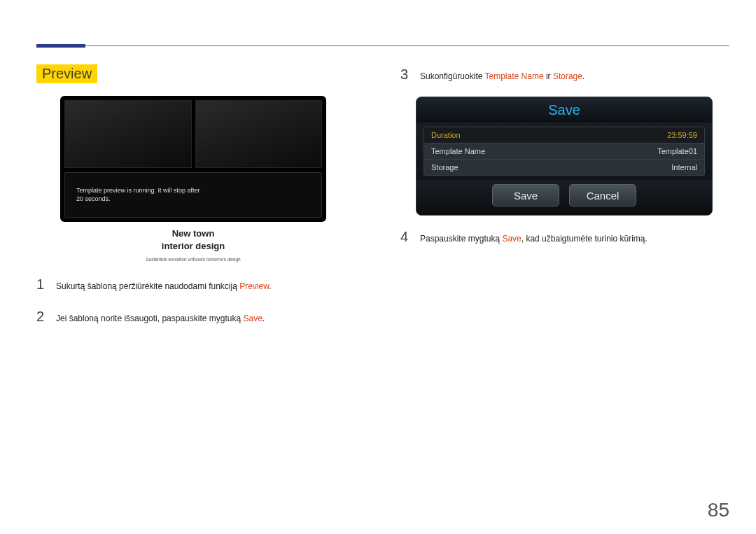 Image resolution: width=756 pixels, height=534 pixels. What do you see at coordinates (564, 135) in the screenshot?
I see `save-row-duration: Duration 23:59:59` at bounding box center [564, 135].